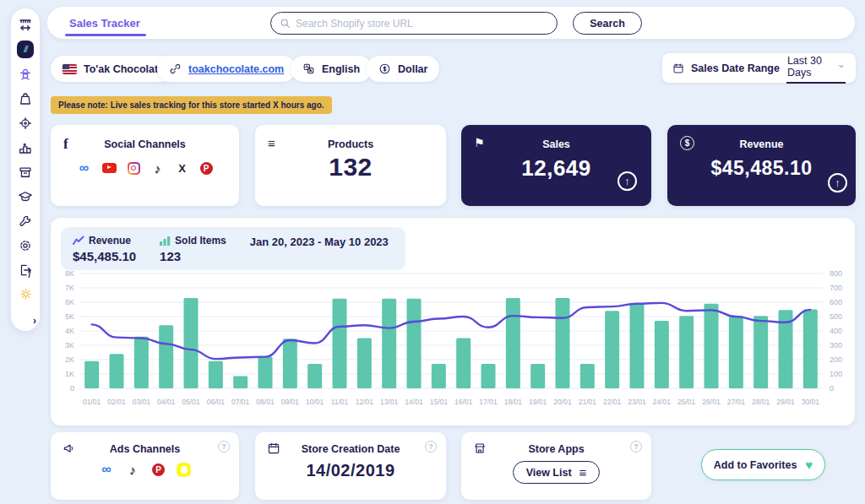 The width and height of the screenshot is (865, 504). What do you see at coordinates (224, 447) in the screenshot?
I see `ads-help-icon: ?` at bounding box center [224, 447].